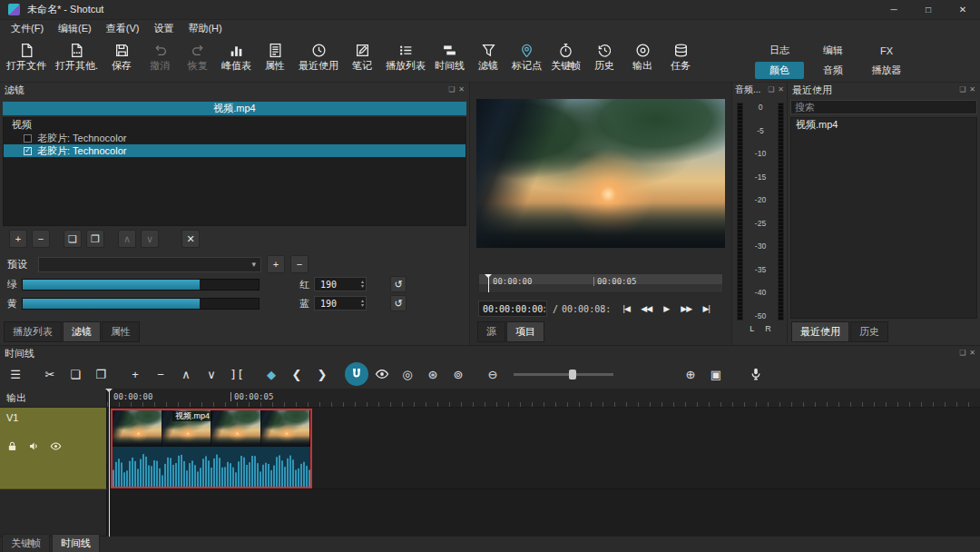 The width and height of the screenshot is (980, 552). Describe the element at coordinates (150, 239) in the screenshot. I see `move-filter-down-button: ∨` at that location.